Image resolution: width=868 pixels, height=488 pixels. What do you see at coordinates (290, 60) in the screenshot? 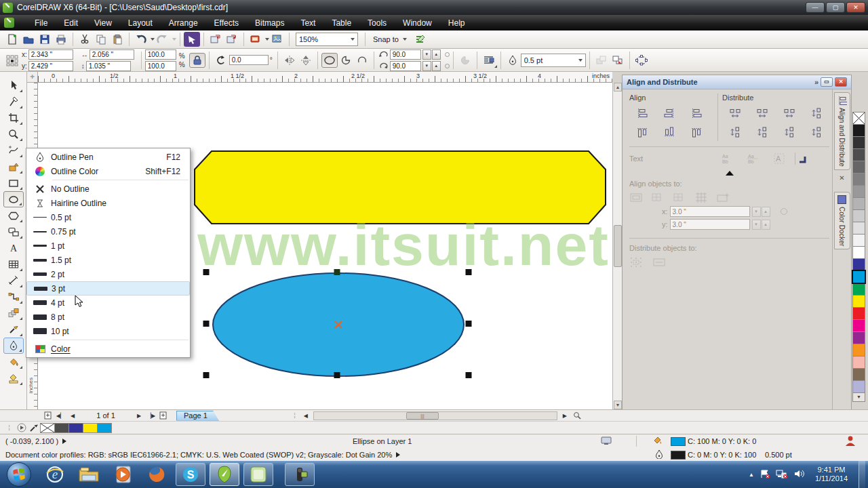
I see `mirror-horizontal-button` at bounding box center [290, 60].